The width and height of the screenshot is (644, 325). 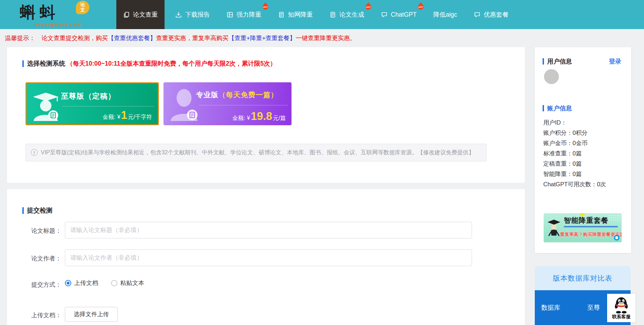 I want to click on circle-decoration, so click(x=617, y=238).